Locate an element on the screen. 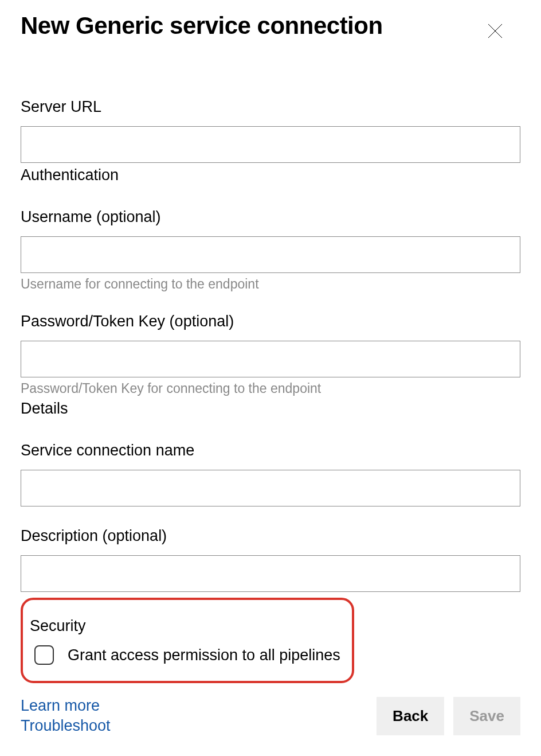 Image resolution: width=541 pixels, height=756 pixels. connection-name-field: Service connection name is located at coordinates (270, 474).